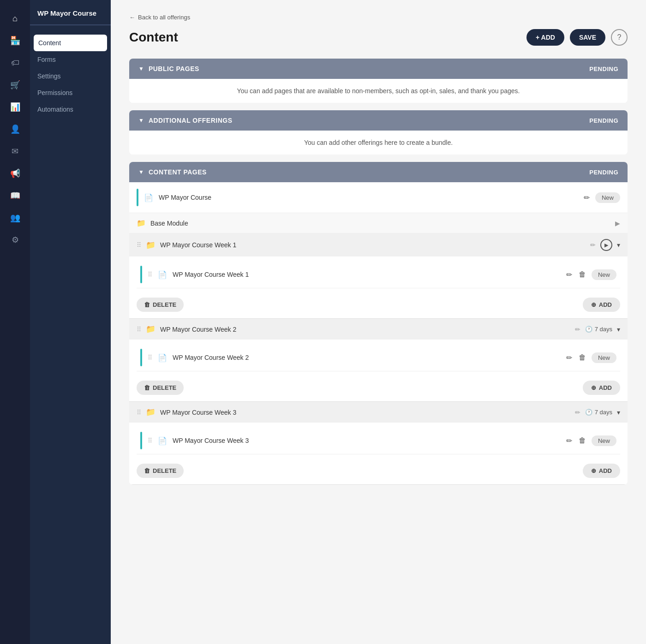 This screenshot has height=644, width=646. Describe the element at coordinates (593, 304) in the screenshot. I see `module-week1-add-icon: ⊕` at that location.